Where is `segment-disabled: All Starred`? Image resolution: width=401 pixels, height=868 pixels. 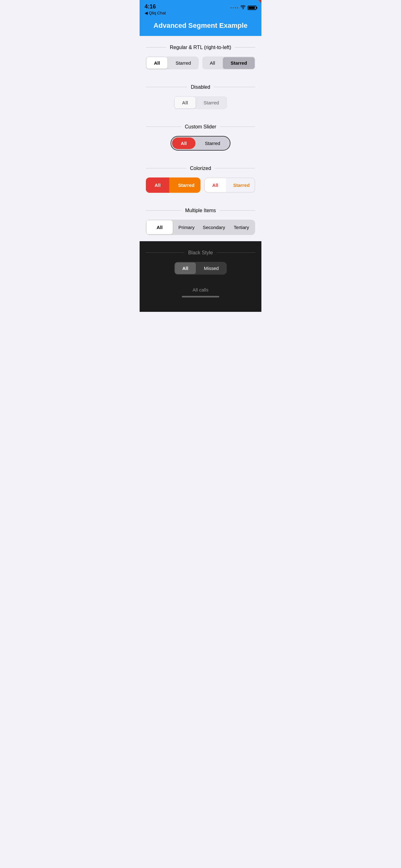
segment-disabled: All Starred is located at coordinates (201, 103).